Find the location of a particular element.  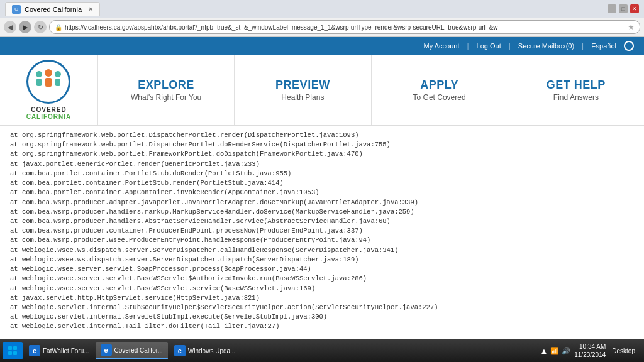

back-button: ◀ is located at coordinates (10, 27).